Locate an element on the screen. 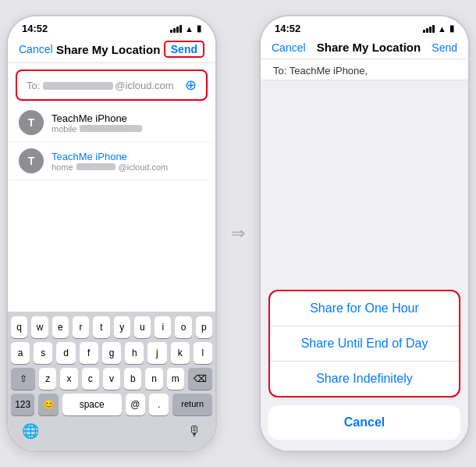  suggestion-item-1: T TeachMe iPhone mobile is located at coordinates (112, 123).